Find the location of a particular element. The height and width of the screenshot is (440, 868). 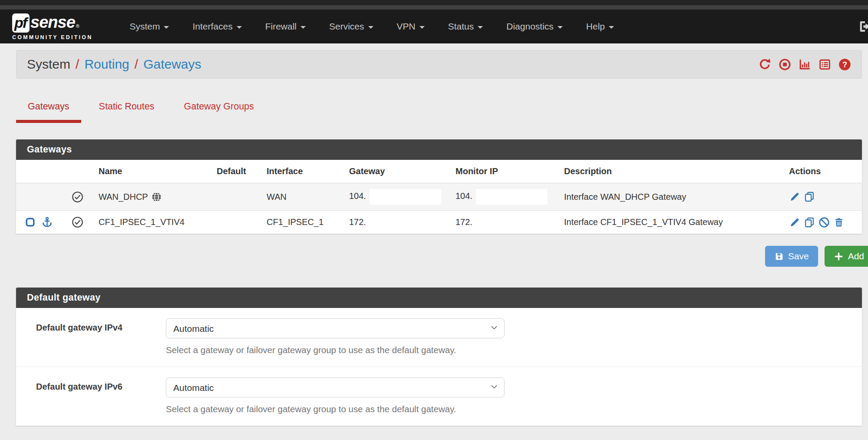

monitor-ip: 172. is located at coordinates (505, 222).